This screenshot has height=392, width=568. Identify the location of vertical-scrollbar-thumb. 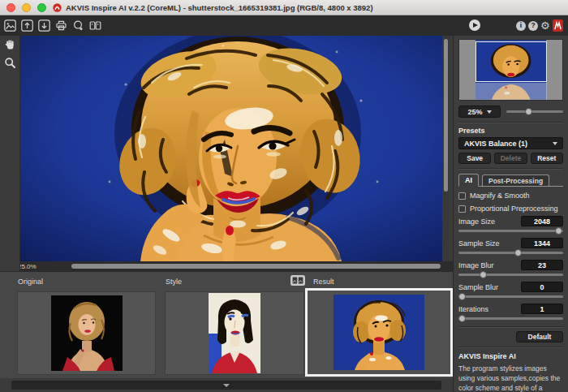
(446, 115).